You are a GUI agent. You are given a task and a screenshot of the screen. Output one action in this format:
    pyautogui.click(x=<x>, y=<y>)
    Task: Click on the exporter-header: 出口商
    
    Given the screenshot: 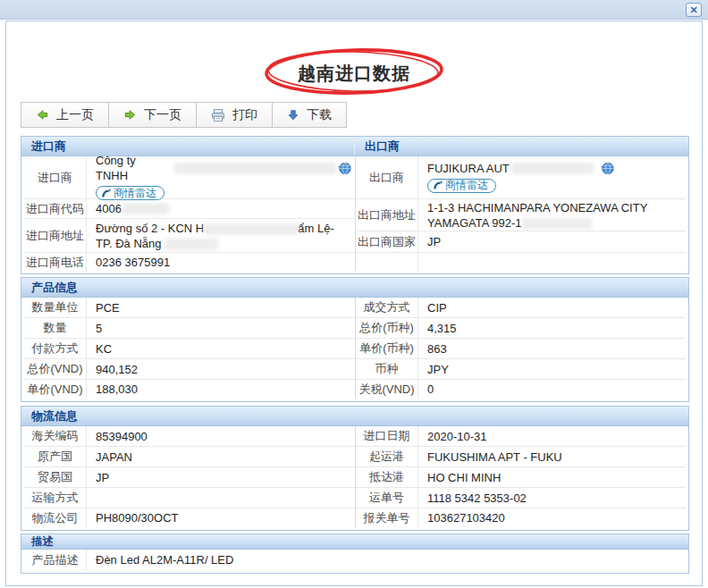 What is the action you would take?
    pyautogui.click(x=522, y=147)
    